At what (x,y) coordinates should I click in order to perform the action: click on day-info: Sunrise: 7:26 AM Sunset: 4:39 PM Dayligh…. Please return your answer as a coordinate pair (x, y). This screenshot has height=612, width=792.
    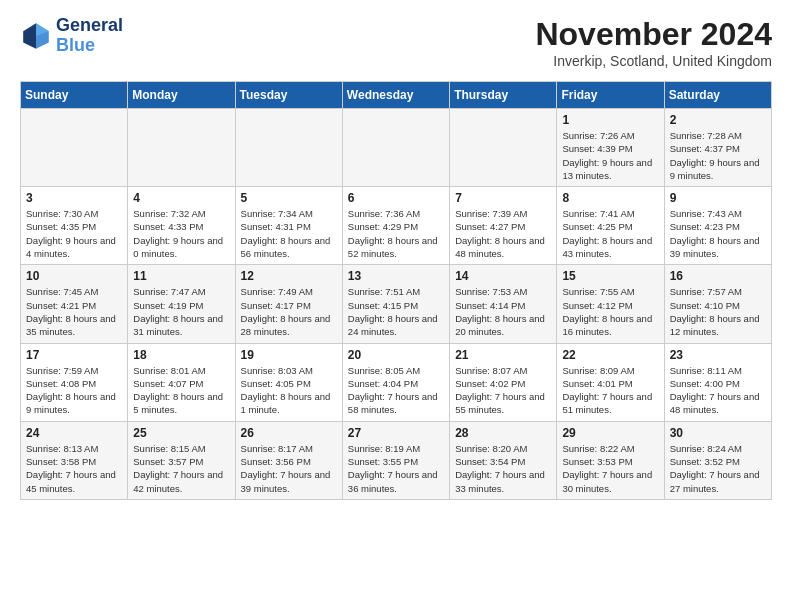
    Looking at the image, I should click on (610, 156).